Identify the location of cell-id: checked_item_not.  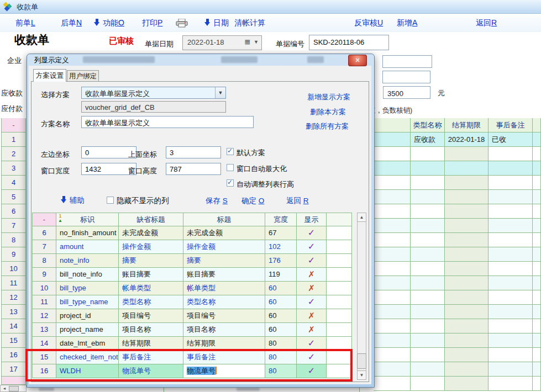
(87, 358).